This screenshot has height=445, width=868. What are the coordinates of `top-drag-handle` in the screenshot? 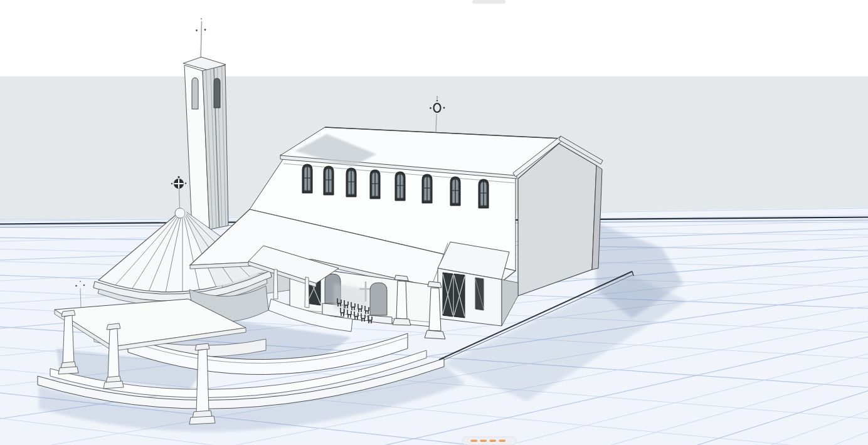 It's located at (489, 2).